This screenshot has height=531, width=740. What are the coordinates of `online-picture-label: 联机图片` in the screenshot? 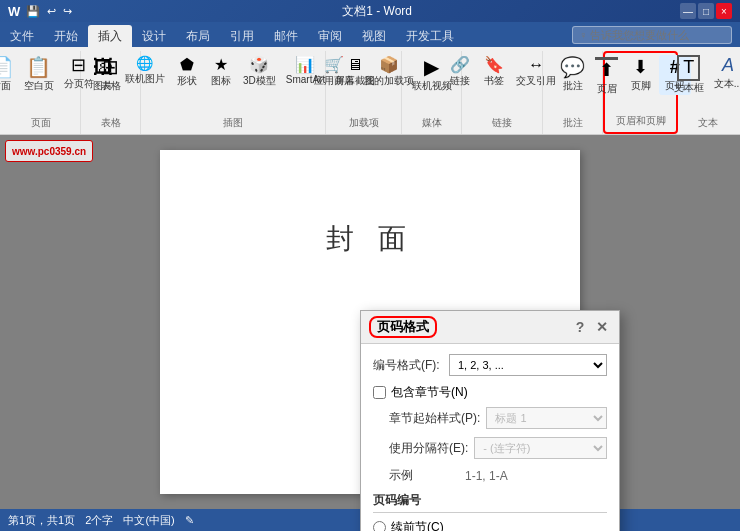 It's located at (145, 79).